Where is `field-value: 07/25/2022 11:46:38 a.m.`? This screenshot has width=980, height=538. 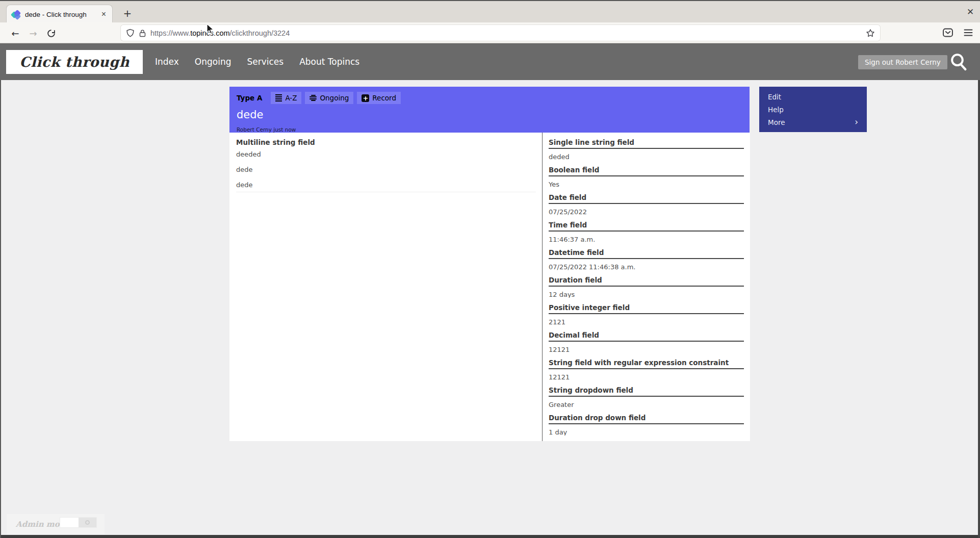 field-value: 07/25/2022 11:46:38 a.m. is located at coordinates (647, 267).